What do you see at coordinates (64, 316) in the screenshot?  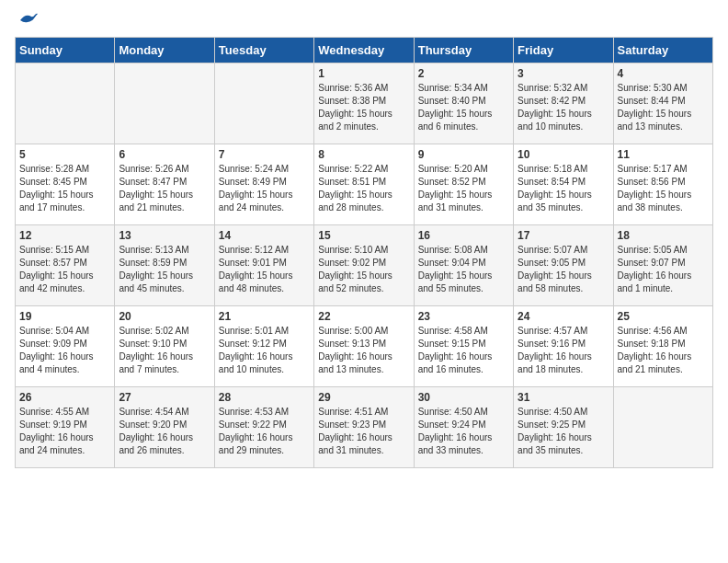 I see `day-number: 19` at bounding box center [64, 316].